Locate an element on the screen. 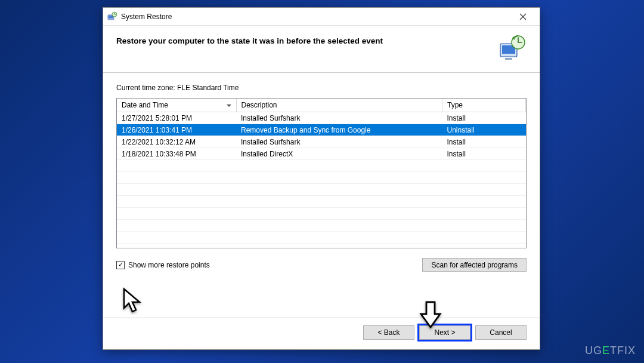 This screenshot has width=644, height=363. table-row: 1/27/2021 5:28:01 PMInstalled SurfsharkI… is located at coordinates (321, 118).